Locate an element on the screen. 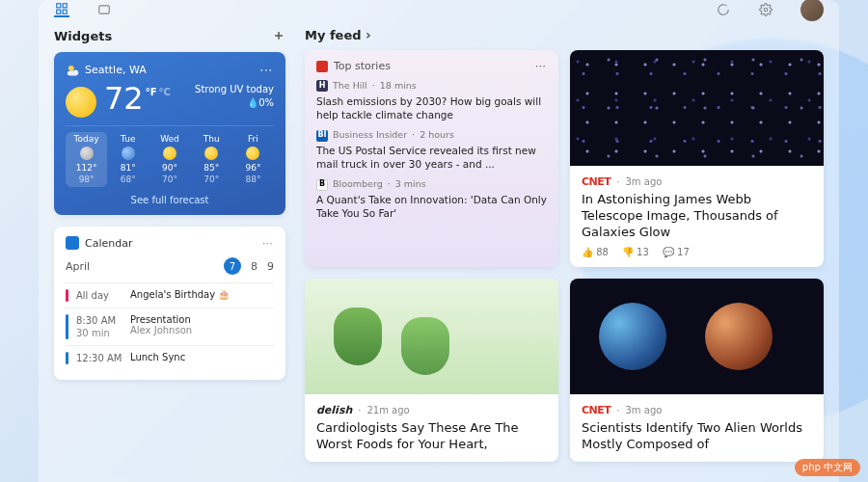  avatar is located at coordinates (812, 11).